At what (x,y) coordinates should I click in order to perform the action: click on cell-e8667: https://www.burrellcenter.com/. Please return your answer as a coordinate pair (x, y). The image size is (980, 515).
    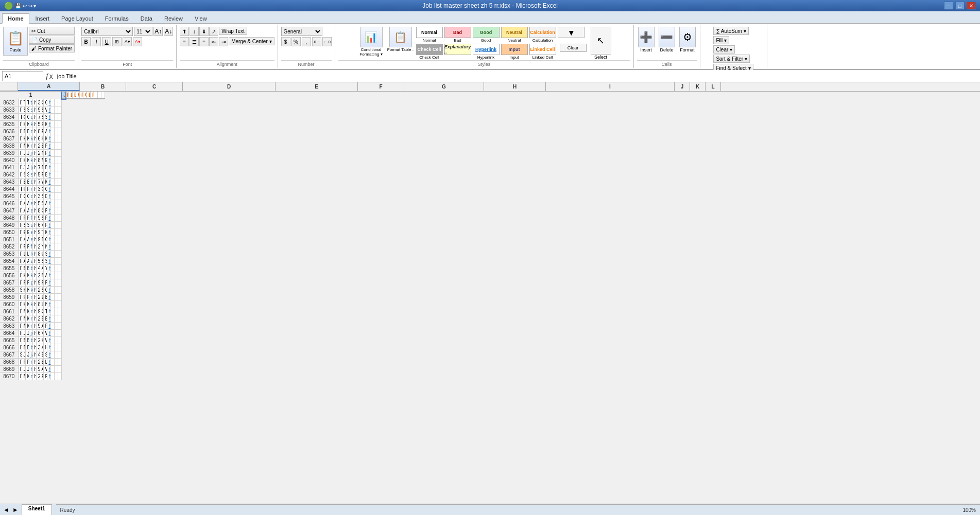
    Looking at the image, I should click on (34, 354).